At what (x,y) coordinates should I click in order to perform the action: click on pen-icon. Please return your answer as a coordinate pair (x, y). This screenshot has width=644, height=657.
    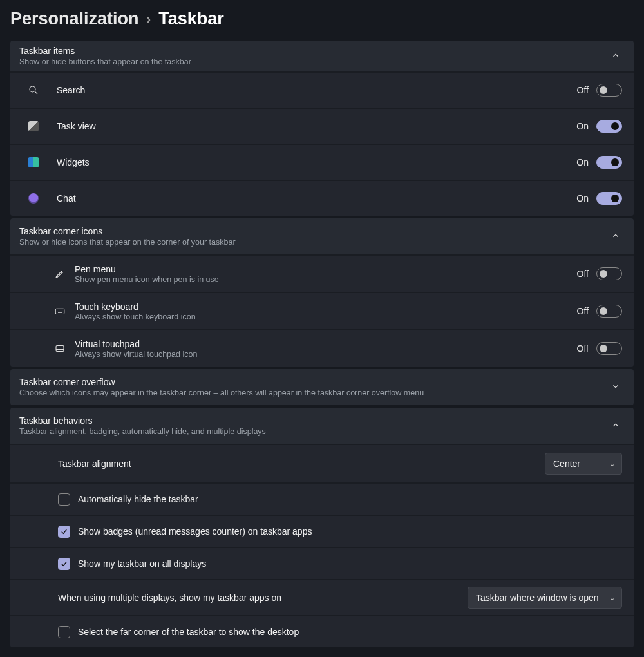
    Looking at the image, I should click on (43, 274).